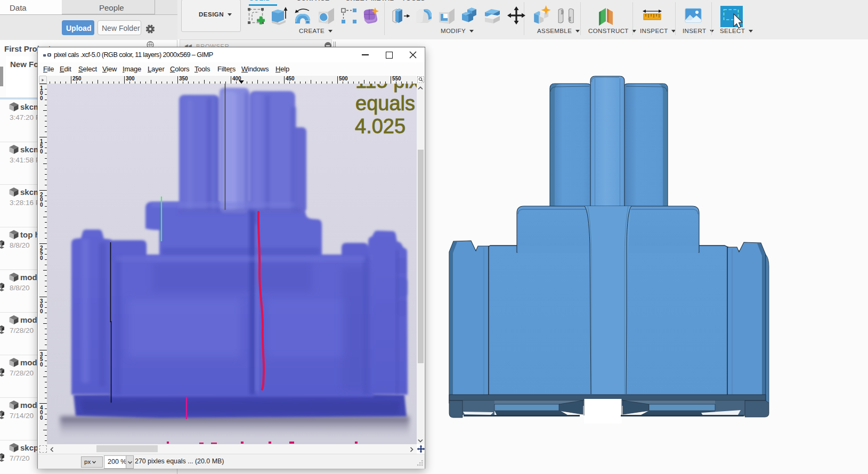 The width and height of the screenshot is (868, 474). Describe the element at coordinates (396, 79) in the screenshot. I see `svg-text: 550` at that location.